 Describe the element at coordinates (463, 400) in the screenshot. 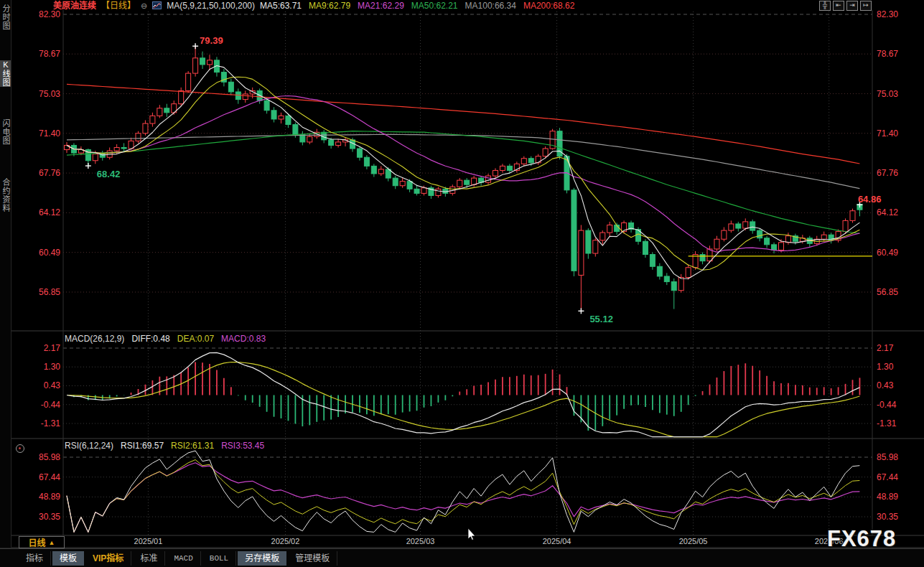

I see `dea-line` at that location.